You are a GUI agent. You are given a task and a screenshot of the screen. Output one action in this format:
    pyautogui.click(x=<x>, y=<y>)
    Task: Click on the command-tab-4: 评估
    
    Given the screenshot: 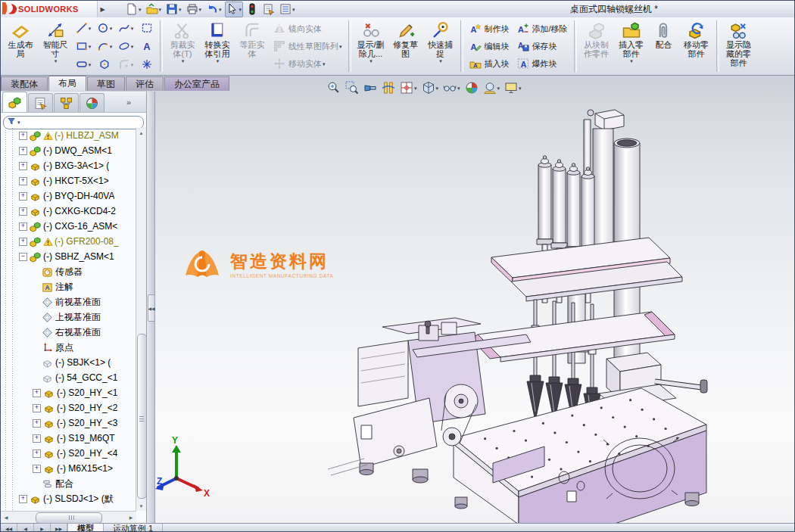 What is the action you would take?
    pyautogui.click(x=145, y=83)
    